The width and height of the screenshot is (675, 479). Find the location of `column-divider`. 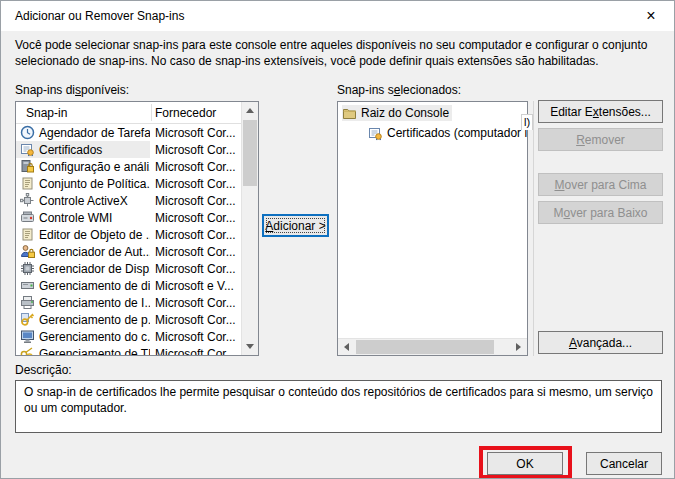

column-divider is located at coordinates (152, 112).